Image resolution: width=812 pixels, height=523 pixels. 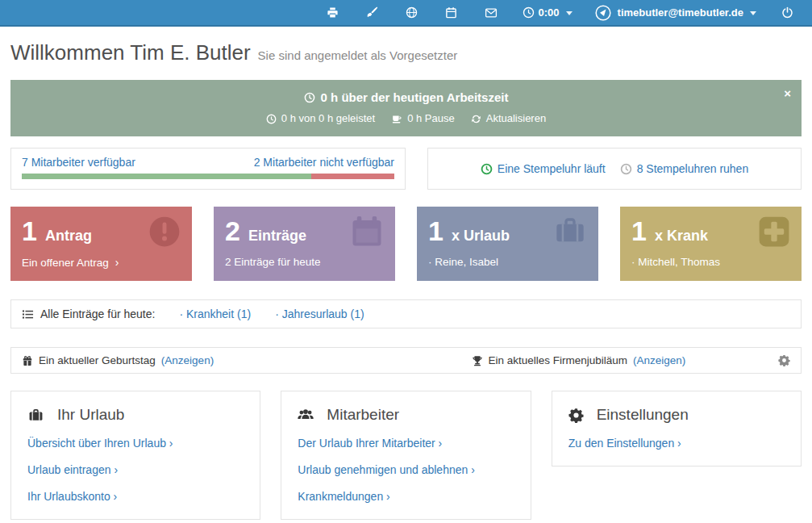 What do you see at coordinates (603, 13) in the screenshot?
I see `timebutler-logo` at bounding box center [603, 13].